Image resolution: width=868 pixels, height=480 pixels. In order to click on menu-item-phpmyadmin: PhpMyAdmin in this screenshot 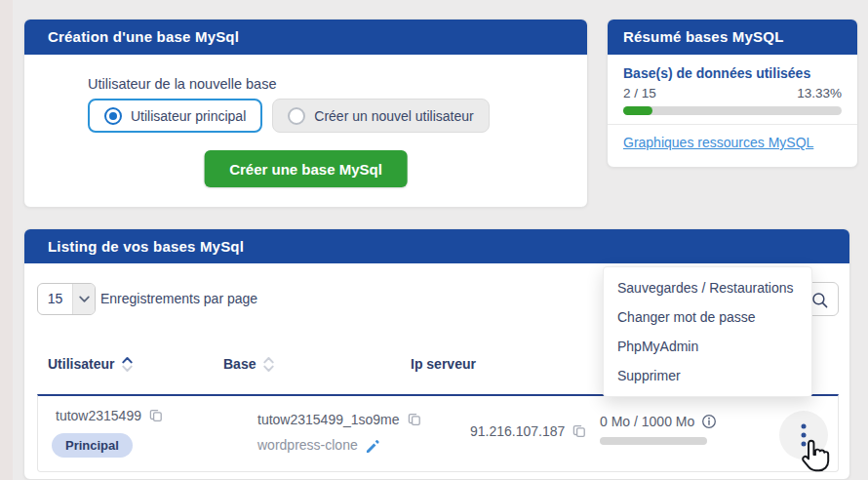, I will do `click(708, 346)`.